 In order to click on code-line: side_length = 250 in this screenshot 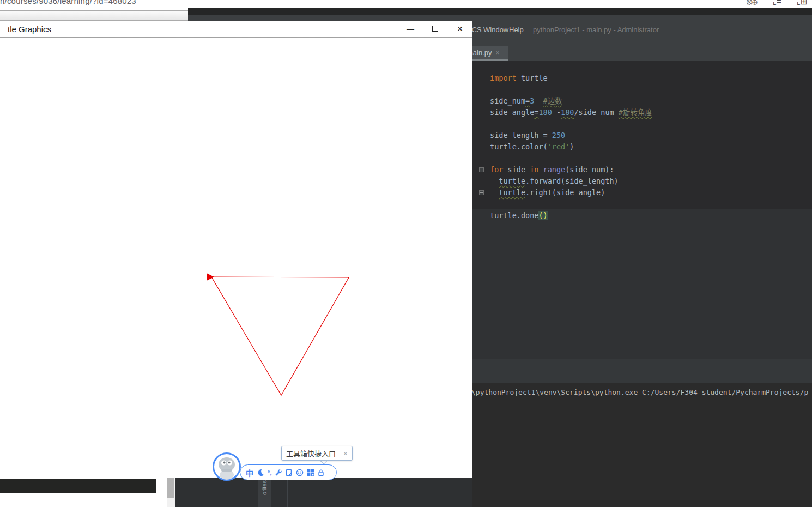, I will do `click(571, 135)`.